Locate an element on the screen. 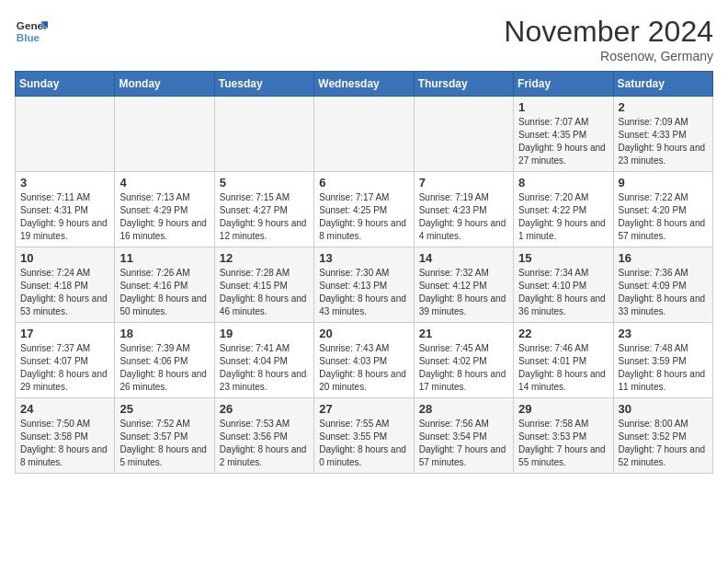 Image resolution: width=728 pixels, height=563 pixels. calendar-cell: 7Sunrise: 7:19 AM Sunset: 4:23 PM Daylig… is located at coordinates (463, 210).